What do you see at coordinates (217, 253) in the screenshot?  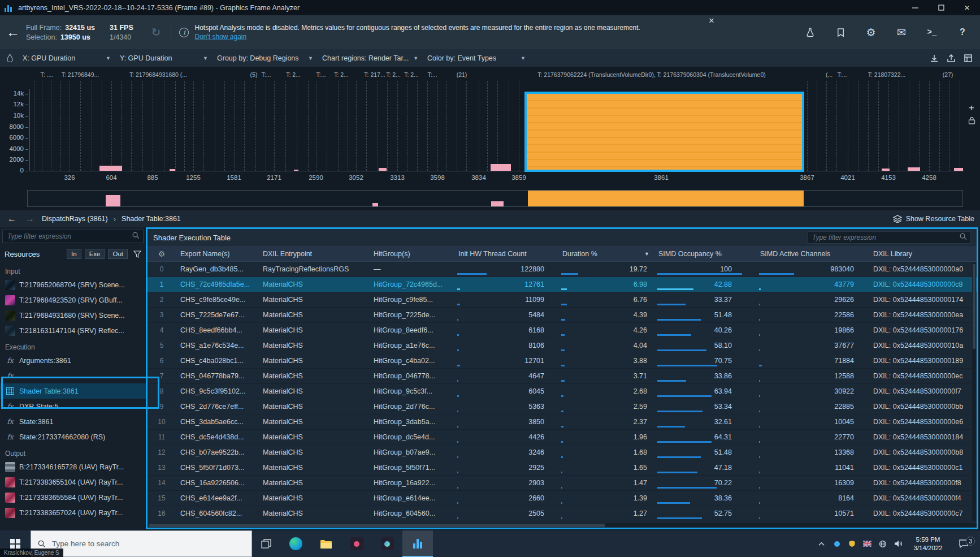 I see `column-header-1: Export Name(s)` at bounding box center [217, 253].